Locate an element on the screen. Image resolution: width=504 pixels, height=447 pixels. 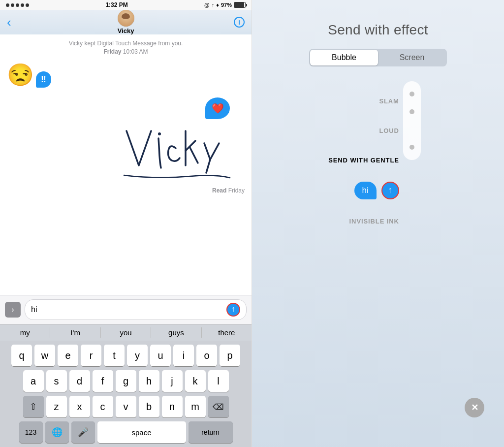
status-bar: 1:32 PM @ ↑ ♦ 97% is located at coordinates (126, 5).